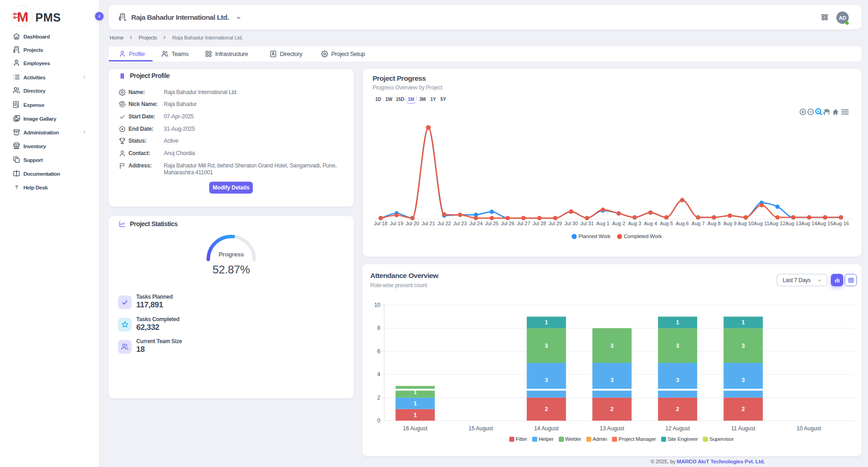 This screenshot has height=467, width=868. What do you see at coordinates (540, 223) in the screenshot?
I see `svg-text: Jul 28` at bounding box center [540, 223].